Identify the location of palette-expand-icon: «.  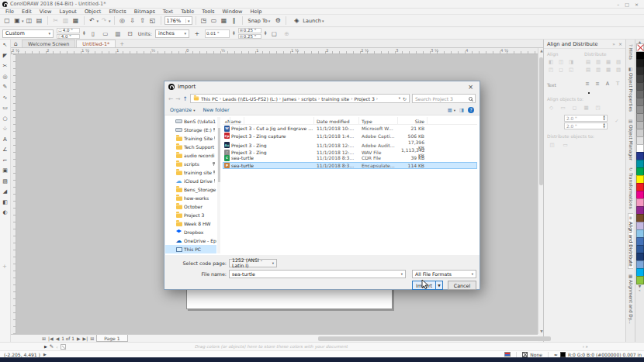
(639, 290).